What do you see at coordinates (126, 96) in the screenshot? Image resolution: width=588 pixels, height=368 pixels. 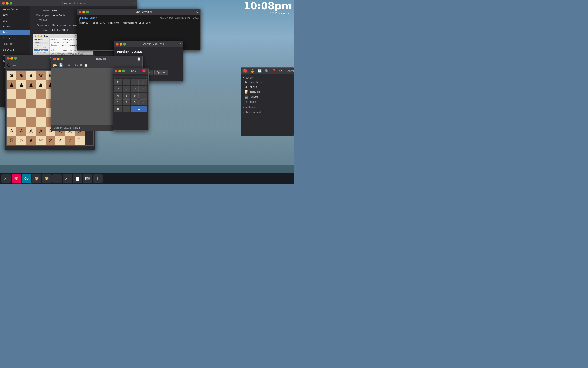 I see `calc-btn-5: 5` at bounding box center [126, 96].